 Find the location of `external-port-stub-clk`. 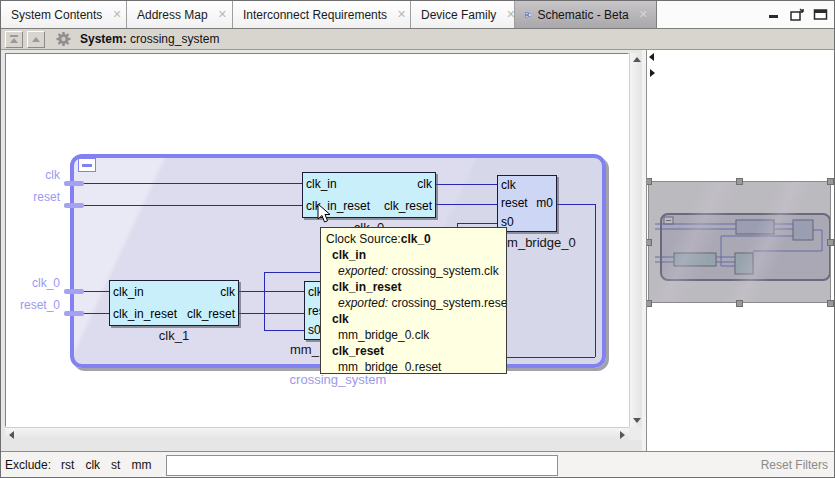

external-port-stub-clk is located at coordinates (74, 184).